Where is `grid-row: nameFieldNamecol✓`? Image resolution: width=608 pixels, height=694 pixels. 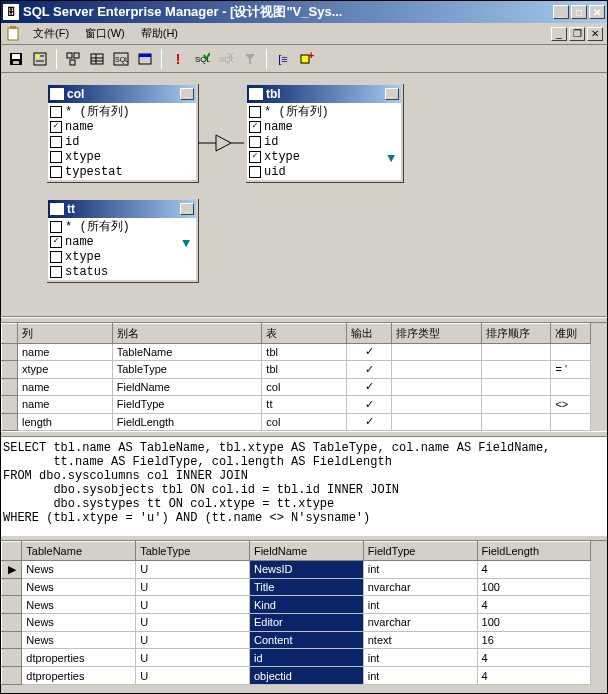 grid-row: nameFieldNamecol✓ is located at coordinates (296, 386).